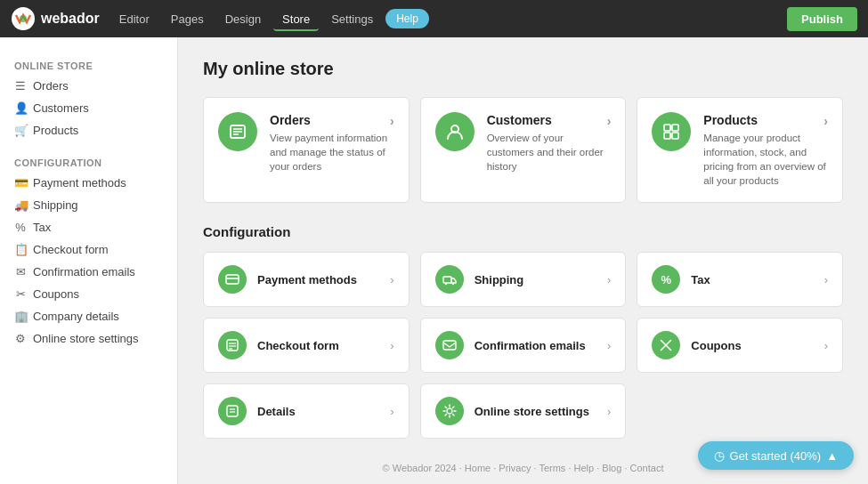 The width and height of the screenshot is (868, 484). Describe the element at coordinates (450, 345) in the screenshot. I see `config-confirmation-icon` at that location.